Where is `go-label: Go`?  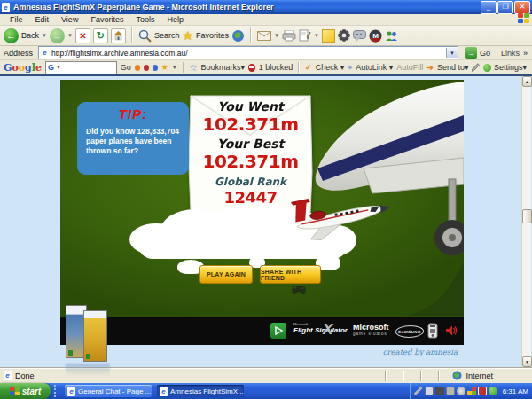 go-label: Go is located at coordinates (485, 53).